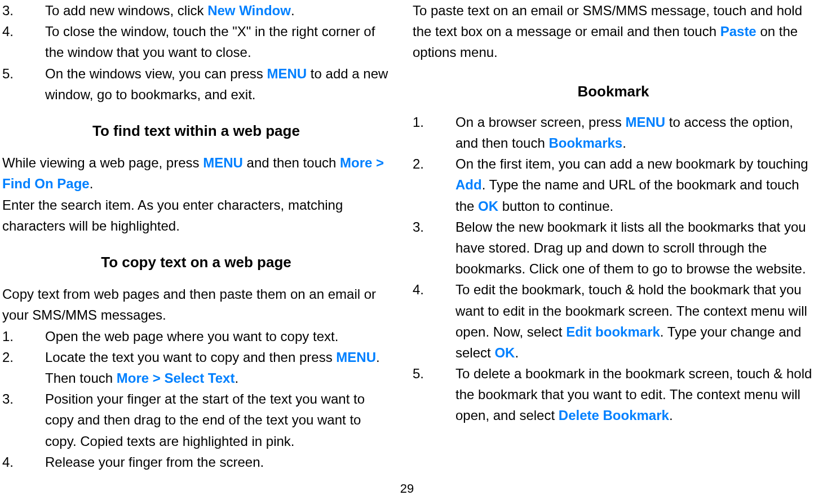 This screenshot has height=504, width=814. I want to click on list-body: To delete a bookmark in the bookmark scr…, so click(635, 395).